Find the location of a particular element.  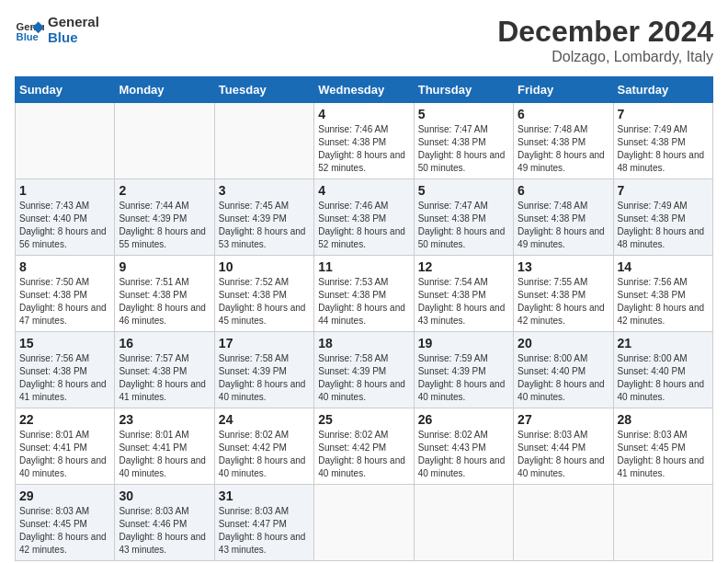

calendar-cell: 1Sunrise: 7:43 AMSunset: 4:40 PMDaylight… is located at coordinates (65, 217).